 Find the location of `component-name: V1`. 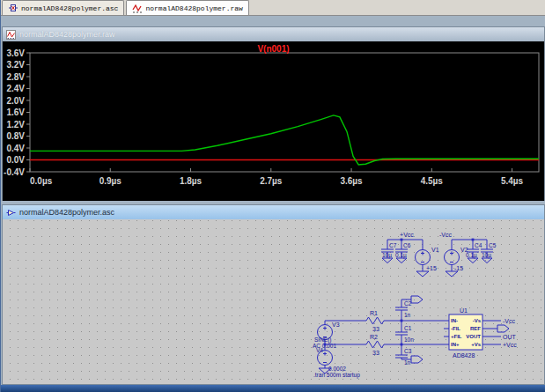

component-name: V1 is located at coordinates (435, 250).